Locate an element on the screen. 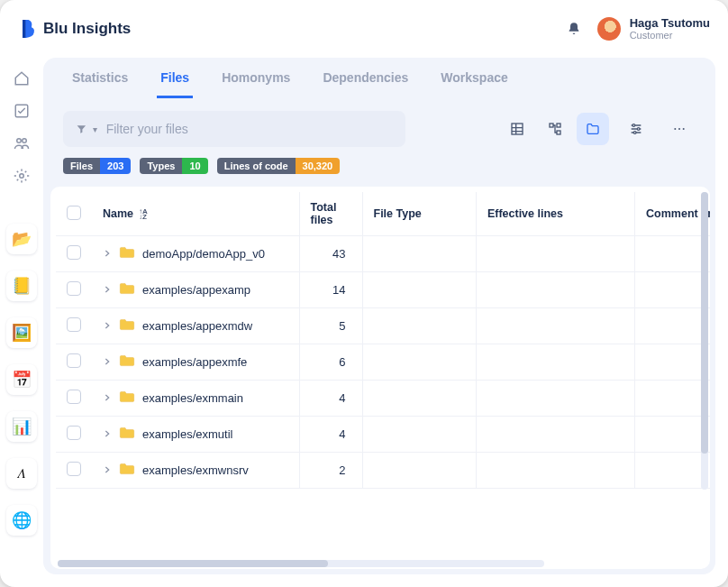  settings-icon is located at coordinates (22, 176).